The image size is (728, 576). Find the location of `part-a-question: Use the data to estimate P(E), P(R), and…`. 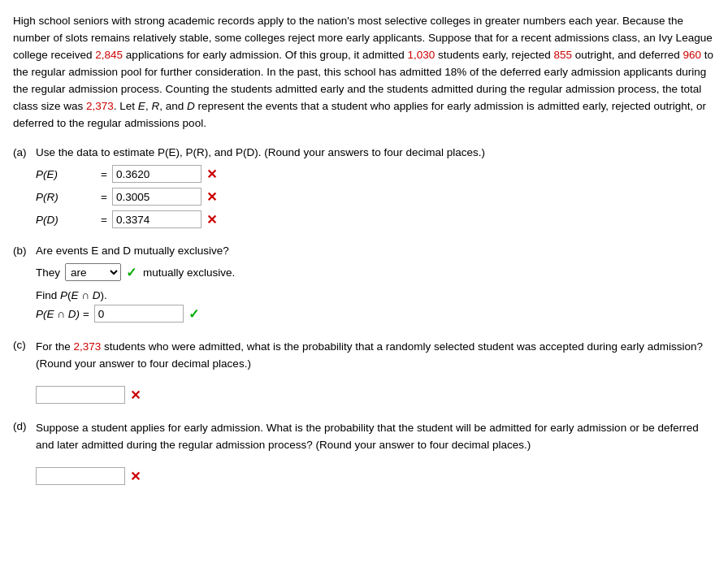

part-a-question: Use the data to estimate P(E), P(R), and… is located at coordinates (260, 153).